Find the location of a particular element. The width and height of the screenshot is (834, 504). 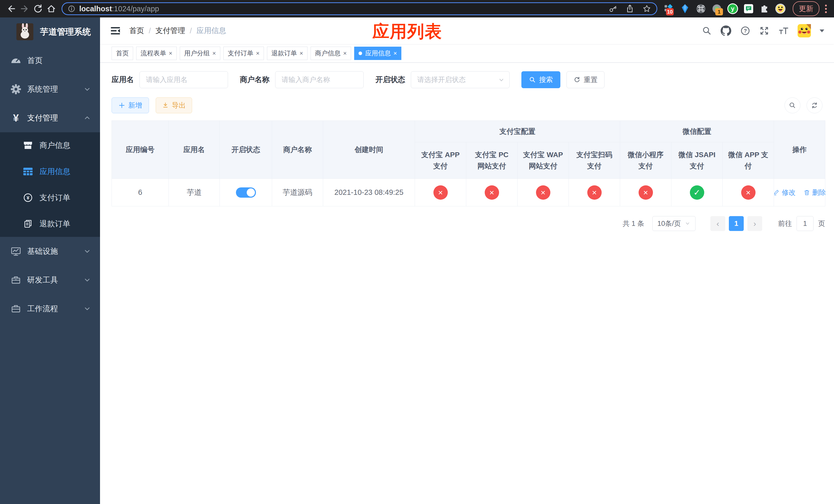

alipay-pc-status-icon: × is located at coordinates (492, 192).